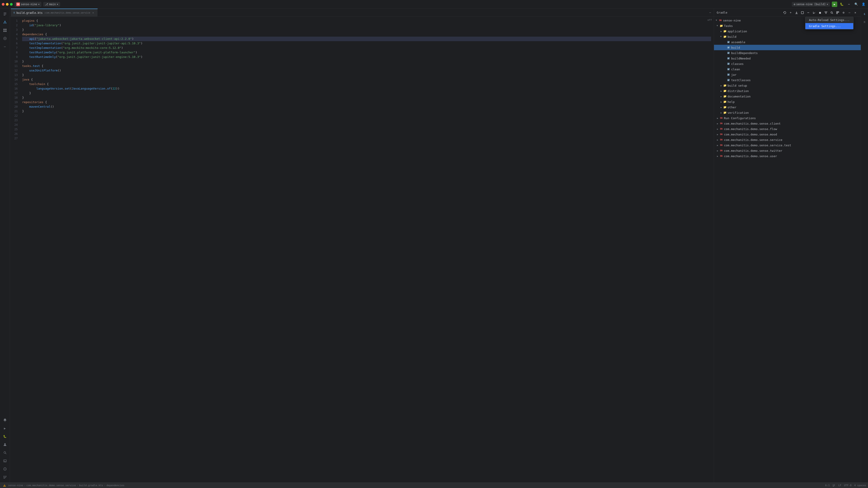 This screenshot has width=868, height=488. Describe the element at coordinates (856, 4) in the screenshot. I see `search-button: 🔍` at that location.